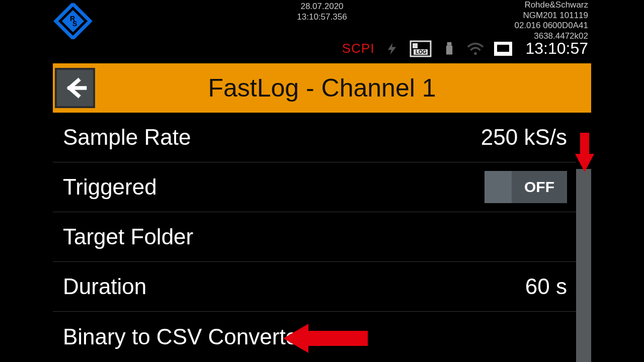 The width and height of the screenshot is (644, 362). What do you see at coordinates (322, 88) in the screenshot?
I see `page-title-bar: FastLog - Channel 1` at bounding box center [322, 88].